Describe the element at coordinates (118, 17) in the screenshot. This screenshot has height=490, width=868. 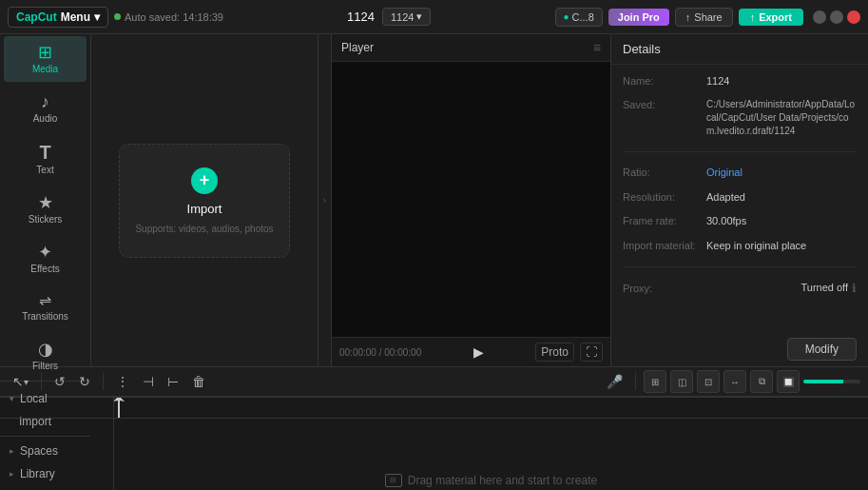
I see `status-dot-icon` at that location.